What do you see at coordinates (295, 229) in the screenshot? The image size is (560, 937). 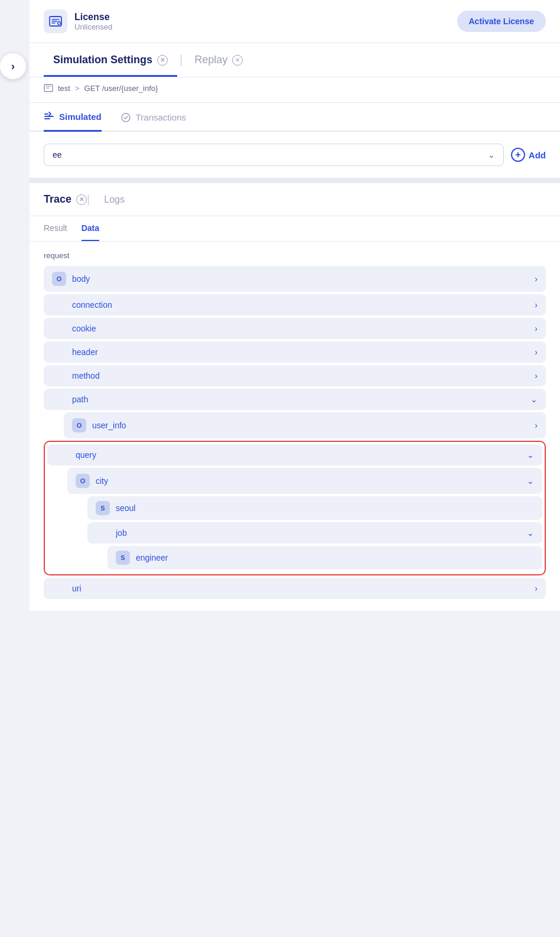 I see `result-data-tabs: Result Data` at bounding box center [295, 229].